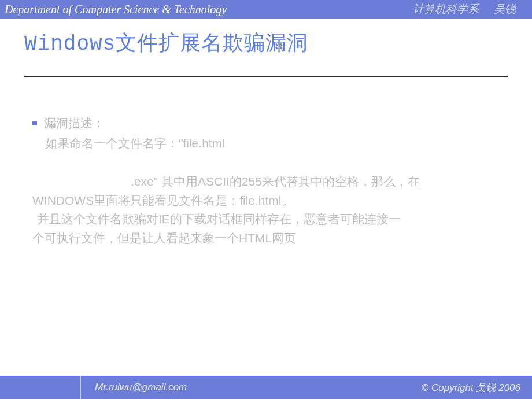 The image size is (532, 399). Describe the element at coordinates (35, 123) in the screenshot. I see `square-bullet-icon` at that location.